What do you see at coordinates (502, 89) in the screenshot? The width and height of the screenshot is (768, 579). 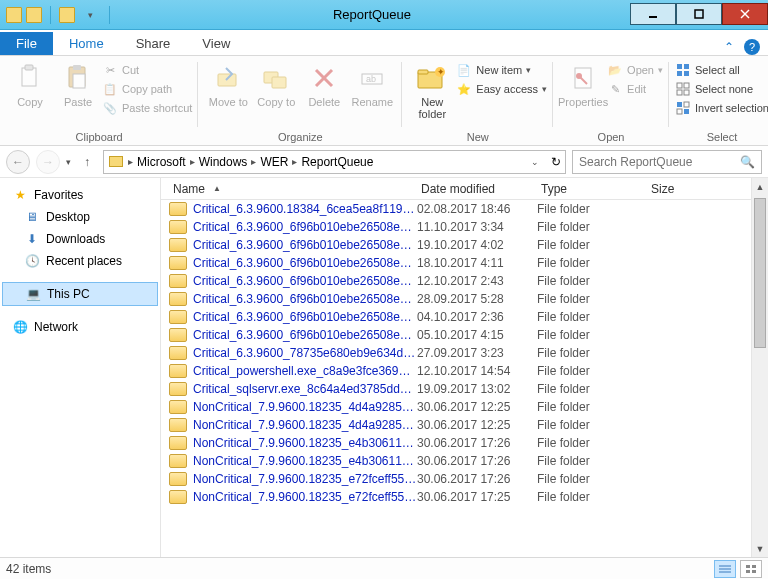 I see `easy-access-button: ⭐Easy access▾` at bounding box center [502, 89].